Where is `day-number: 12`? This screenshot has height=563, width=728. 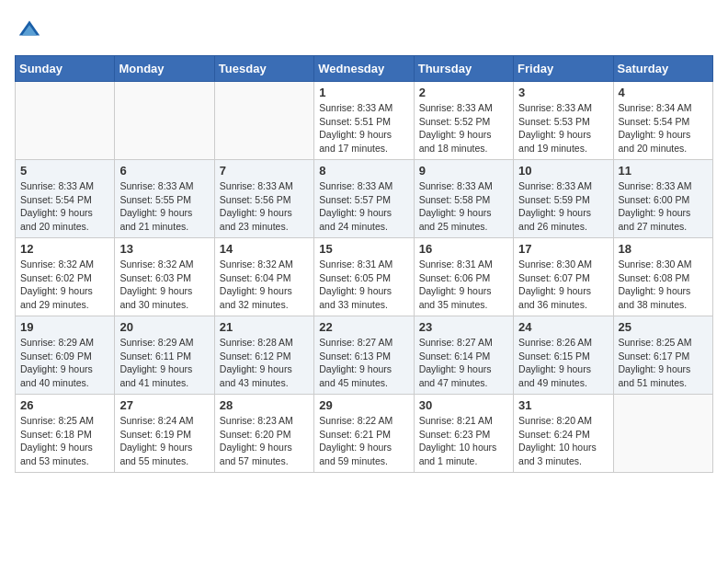
day-number: 12 is located at coordinates (64, 248).